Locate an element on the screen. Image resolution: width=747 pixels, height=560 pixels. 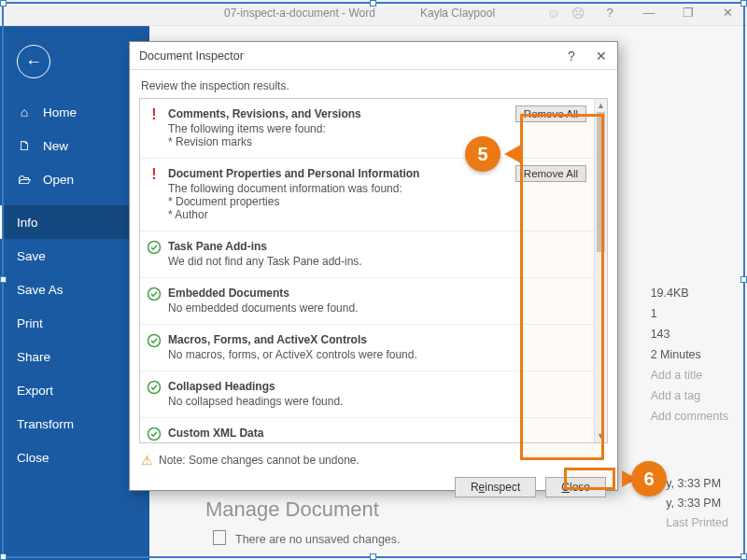
dialog-help-button: ? is located at coordinates (571, 56).